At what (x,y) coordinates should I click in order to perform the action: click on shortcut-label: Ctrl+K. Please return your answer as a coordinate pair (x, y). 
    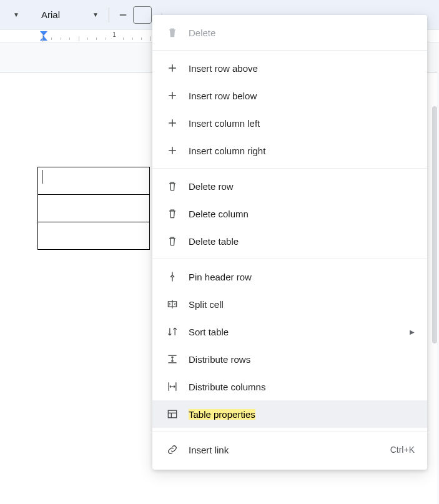
    Looking at the image, I should click on (402, 450).